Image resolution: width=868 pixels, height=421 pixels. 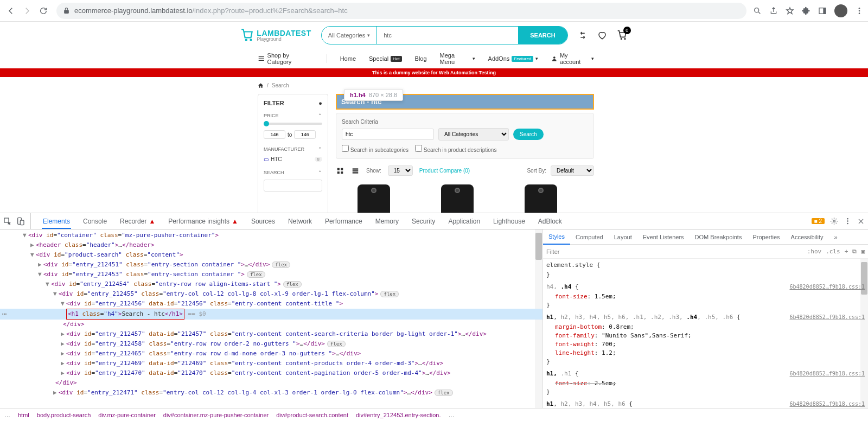 What do you see at coordinates (854, 252) in the screenshot?
I see `computed-toggle-icon: ⧉` at bounding box center [854, 252].